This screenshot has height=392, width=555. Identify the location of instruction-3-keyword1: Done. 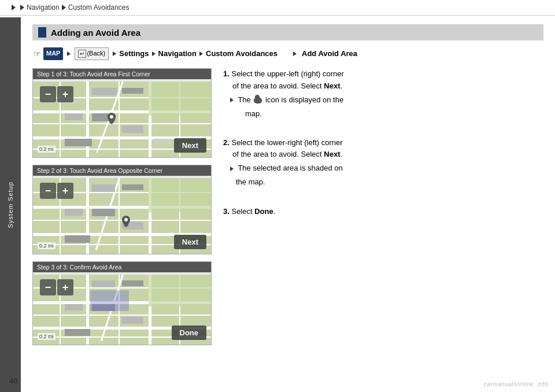
(264, 212).